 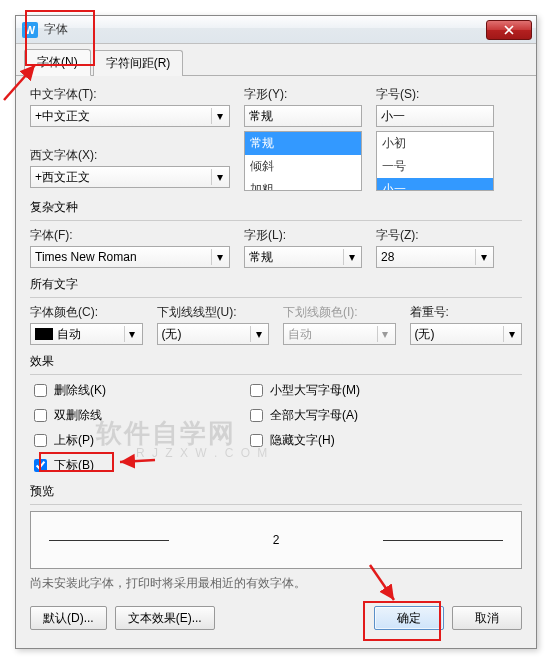 I want to click on latin-font-label: 西文字体(X):, so click(x=130, y=156).